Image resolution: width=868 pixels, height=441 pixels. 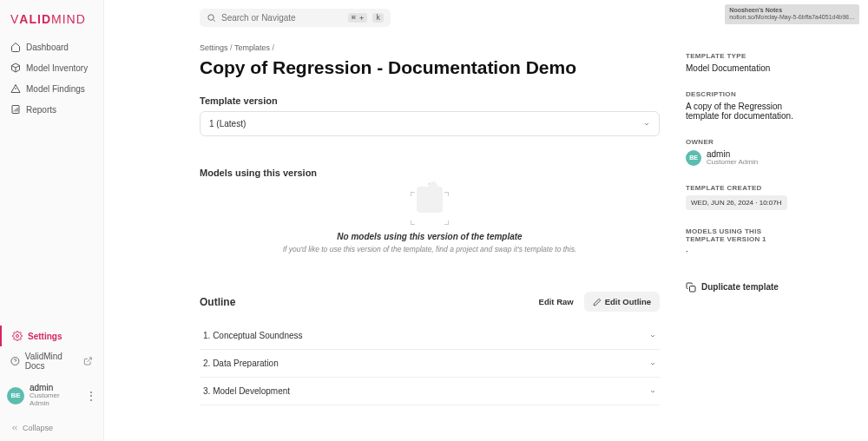 What do you see at coordinates (764, 94) in the screenshot?
I see `meta-desc-label: DESCRIPTION` at bounding box center [764, 94].